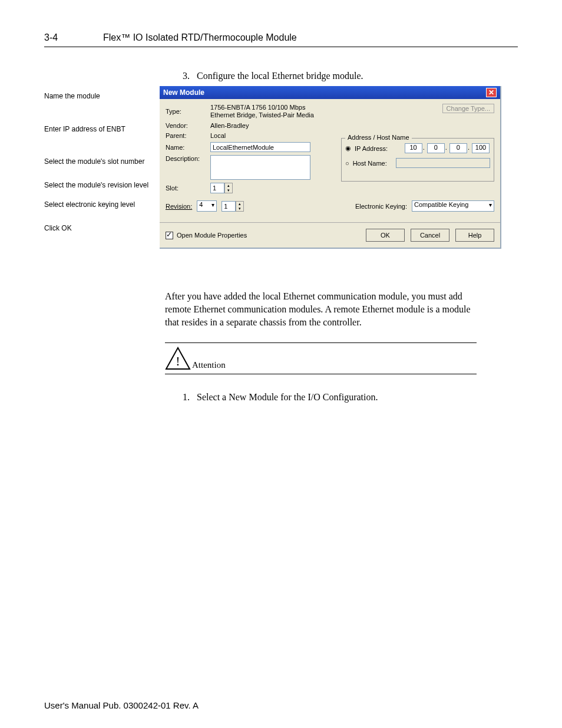 The height and width of the screenshot is (728, 562). Describe the element at coordinates (350, 397) in the screenshot. I see `step-1: 1. Select a New Module for the I/O Confi…` at that location.